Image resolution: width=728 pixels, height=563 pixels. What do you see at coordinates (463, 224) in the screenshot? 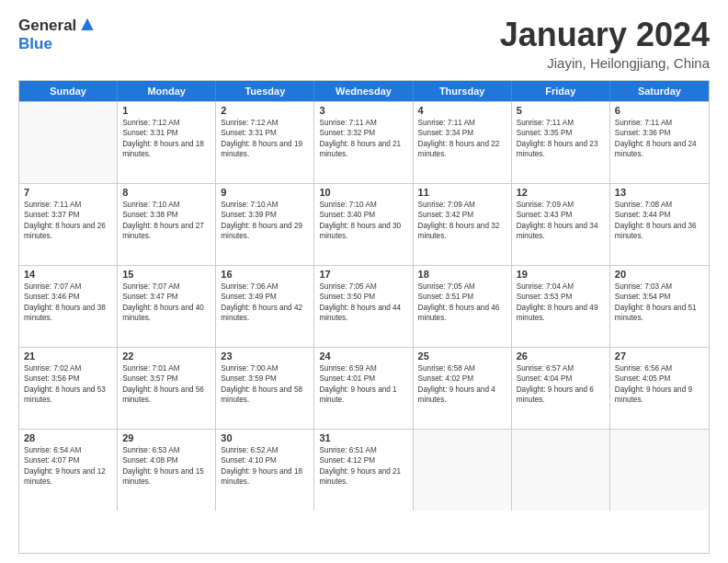
I see `calendar-cell: 11Sunrise: 7:09 AMSunset: 3:42 PMDayligh…` at bounding box center [463, 224].